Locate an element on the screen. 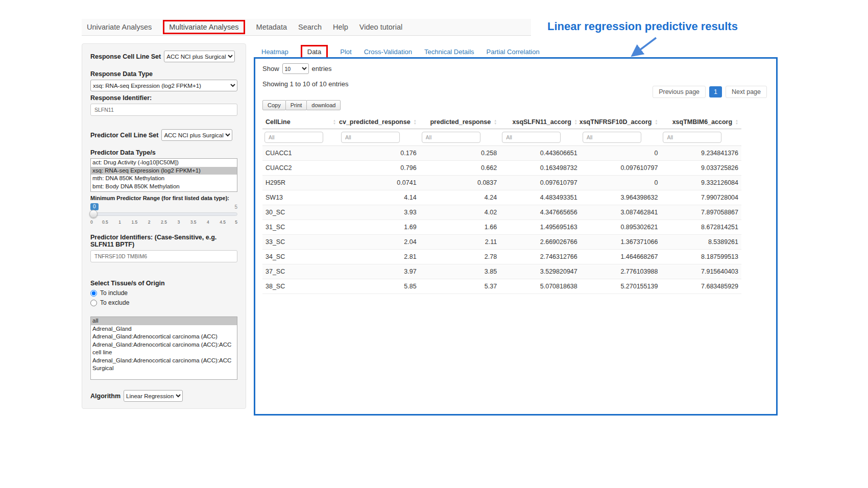  cell-value: 4.14 is located at coordinates (379, 198).